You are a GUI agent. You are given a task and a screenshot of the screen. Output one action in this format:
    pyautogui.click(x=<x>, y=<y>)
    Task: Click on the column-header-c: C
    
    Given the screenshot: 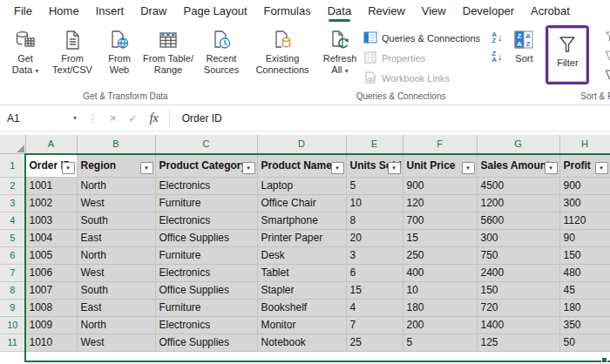 What is the action you would take?
    pyautogui.click(x=206, y=145)
    